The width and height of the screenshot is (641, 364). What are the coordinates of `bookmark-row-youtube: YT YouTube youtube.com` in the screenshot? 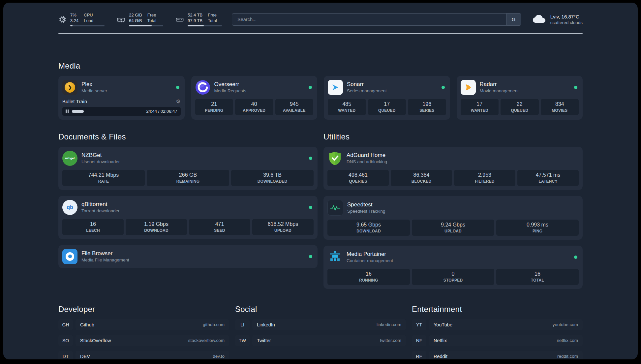 It's located at (497, 325).